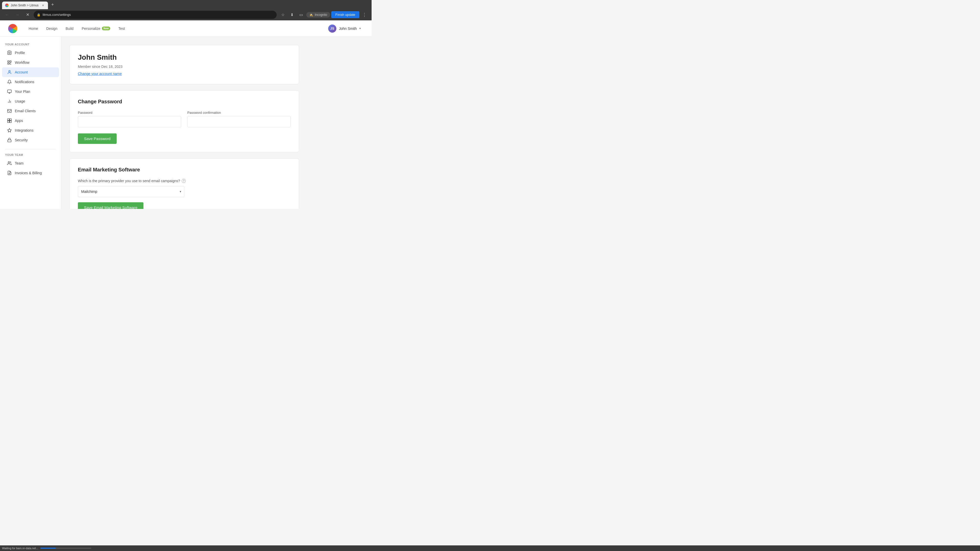  What do you see at coordinates (30, 173) in the screenshot?
I see `sidebar-item-invoices-billing: Invoices & Billing` at bounding box center [30, 173].